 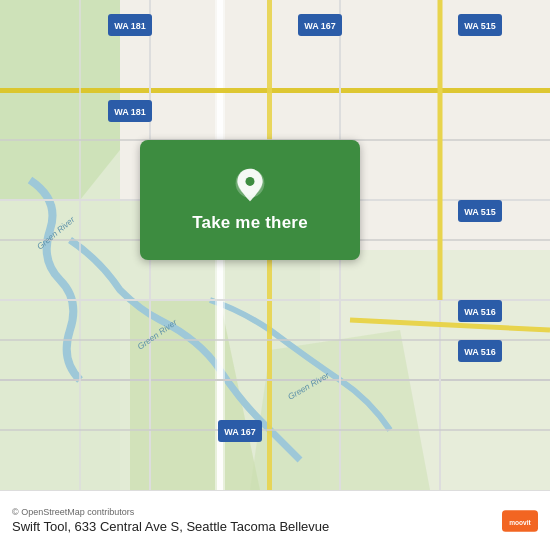 I want to click on location-text: Swift Tool, 633 Central Ave S, Seattle T…, so click(x=170, y=526).